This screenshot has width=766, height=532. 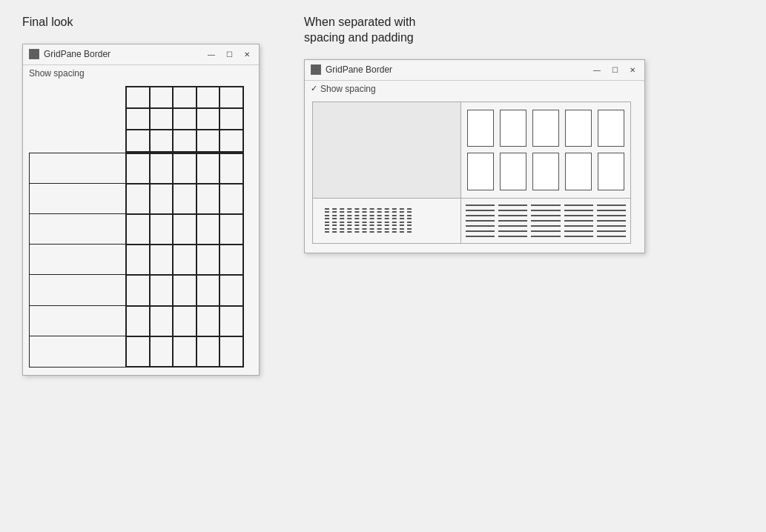 I want to click on quadrant-bottom-right, so click(x=546, y=221).